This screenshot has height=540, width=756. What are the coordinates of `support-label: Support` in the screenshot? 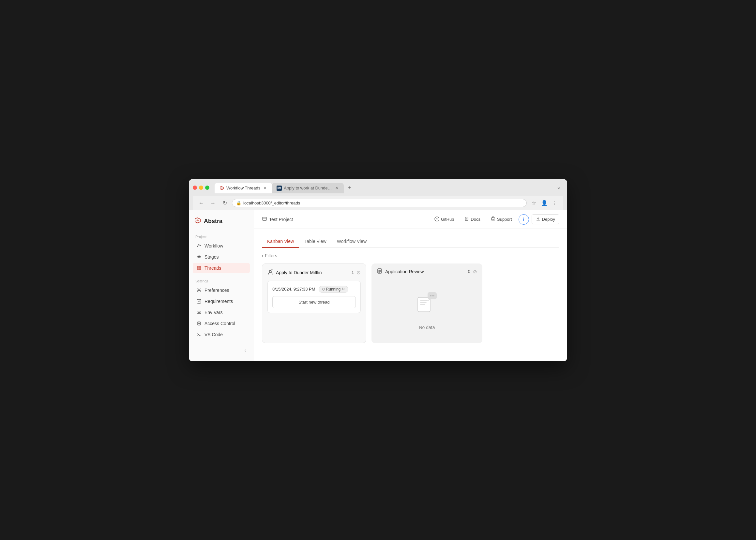 It's located at (505, 219).